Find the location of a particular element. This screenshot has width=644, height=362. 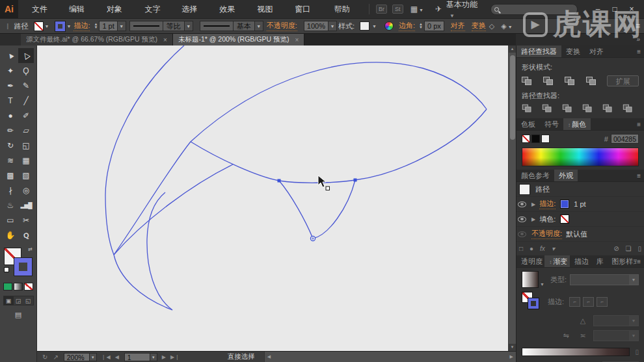

tool-zoom: Q is located at coordinates (26, 235).